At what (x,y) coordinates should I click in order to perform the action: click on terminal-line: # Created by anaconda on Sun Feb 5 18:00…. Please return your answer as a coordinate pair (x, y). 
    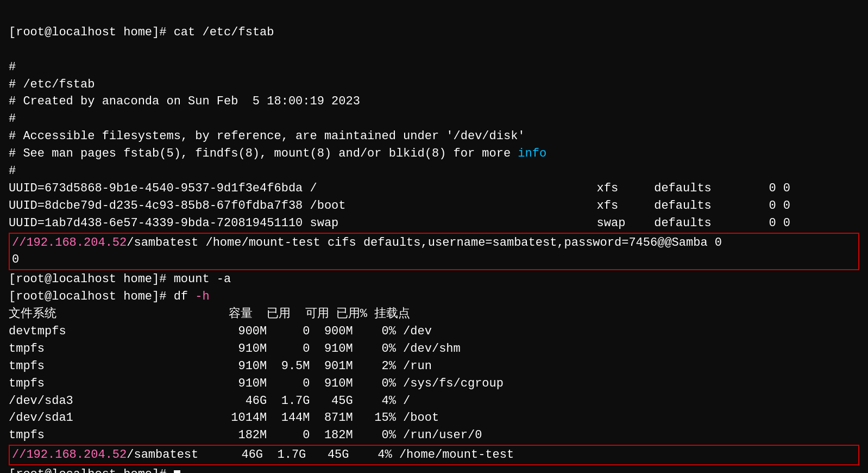
    Looking at the image, I should click on (434, 102).